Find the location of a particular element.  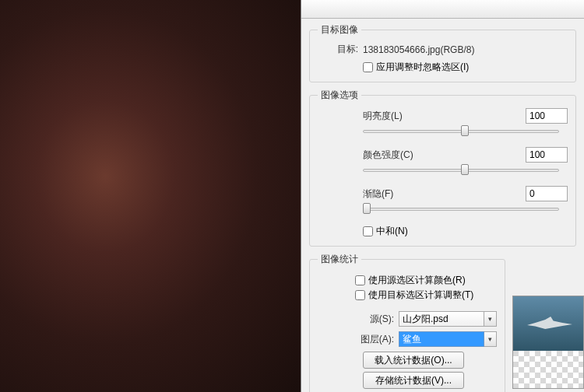

save-stats-button: 存储统计数据(V)... is located at coordinates (413, 380).